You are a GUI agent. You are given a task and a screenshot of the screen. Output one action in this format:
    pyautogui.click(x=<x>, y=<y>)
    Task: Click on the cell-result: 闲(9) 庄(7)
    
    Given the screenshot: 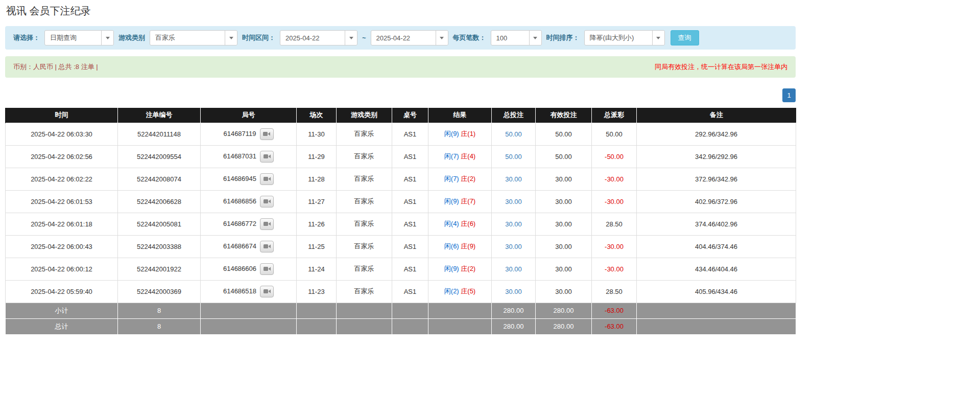 What is the action you would take?
    pyautogui.click(x=460, y=201)
    